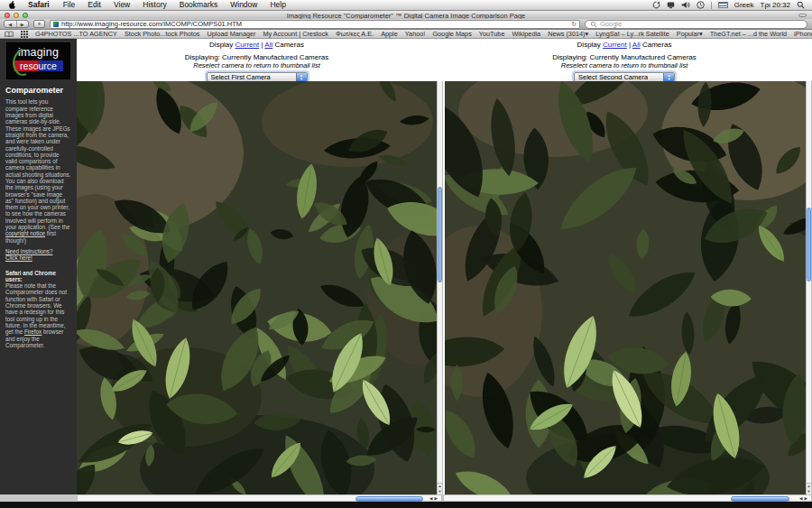 The height and width of the screenshot is (508, 812). I want to click on warning-text: Please note that the Comparometer does n…, so click(36, 309).